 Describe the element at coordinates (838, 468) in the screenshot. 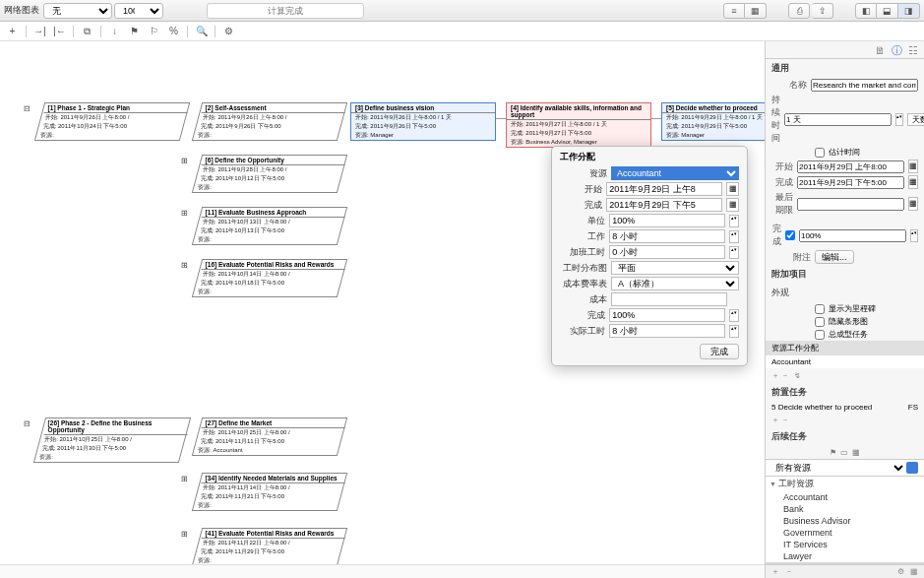

I see `all-resources-select: 所有资源` at that location.